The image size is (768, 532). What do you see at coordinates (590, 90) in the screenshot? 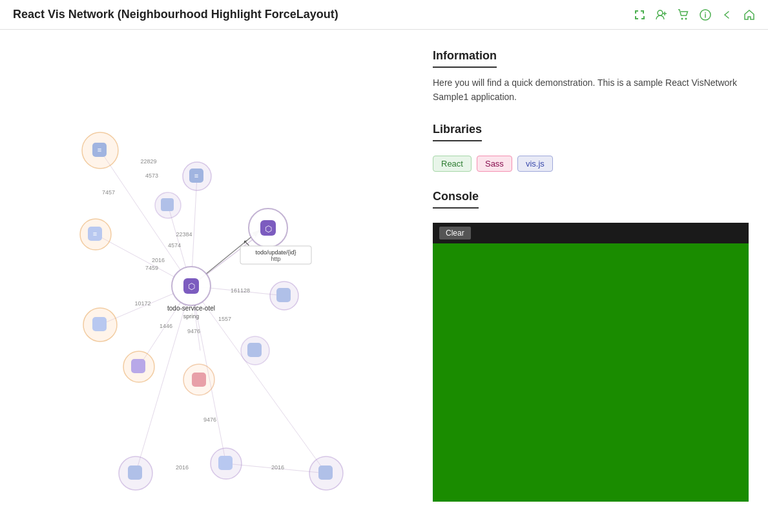
I see `information-text: Here you will find a quick demonstration…` at bounding box center [590, 90].